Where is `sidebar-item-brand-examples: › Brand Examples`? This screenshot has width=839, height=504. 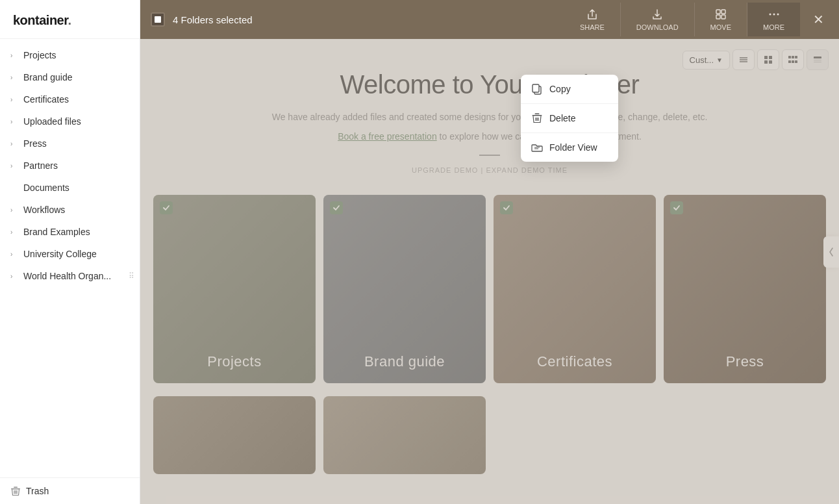 sidebar-item-brand-examples: › Brand Examples is located at coordinates (70, 232).